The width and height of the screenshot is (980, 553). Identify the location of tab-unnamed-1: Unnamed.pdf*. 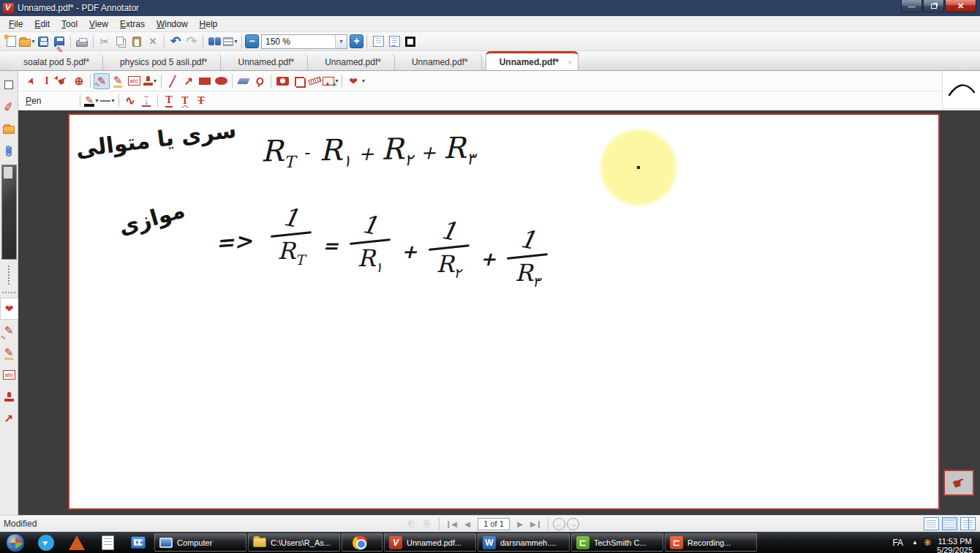
(266, 61).